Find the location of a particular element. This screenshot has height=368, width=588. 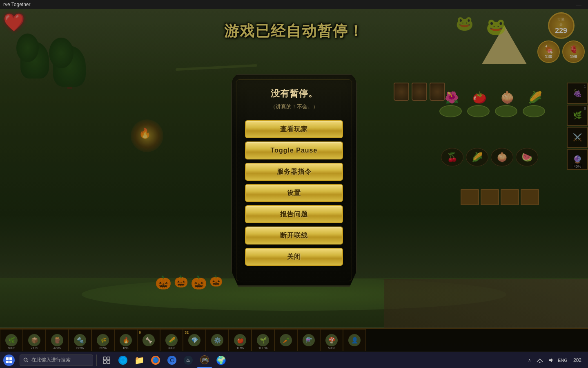

search-placeholder: 在此键入进行搜索 is located at coordinates (51, 360).